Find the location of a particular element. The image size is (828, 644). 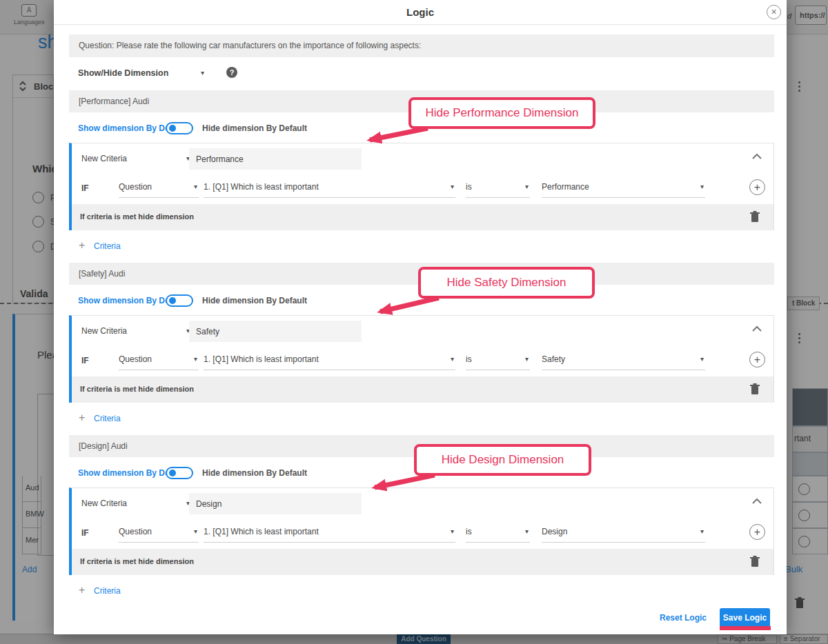

condition-value-select: Performance▾ is located at coordinates (624, 189).